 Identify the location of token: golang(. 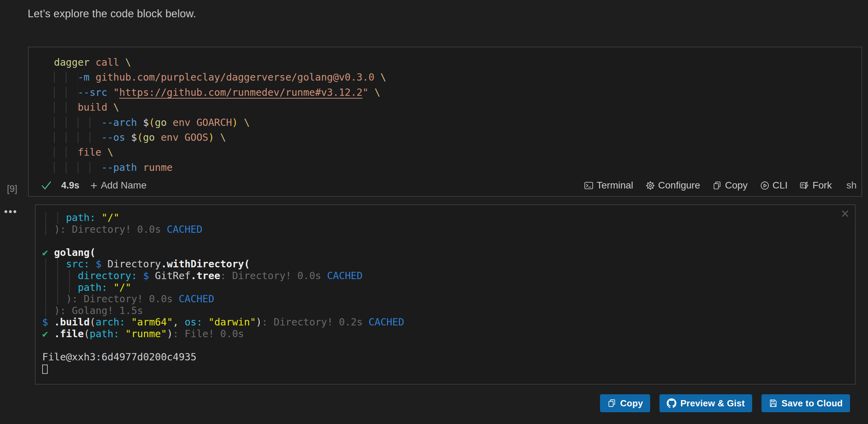
(75, 252).